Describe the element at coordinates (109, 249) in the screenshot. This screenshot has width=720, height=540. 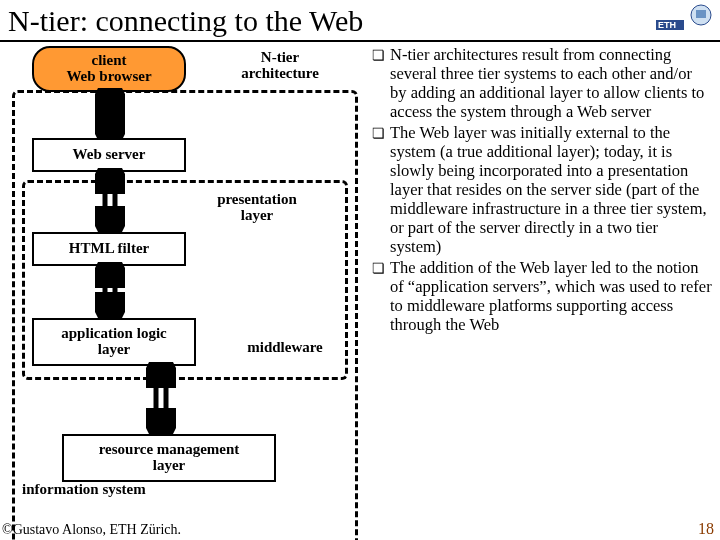
I see `html-filter-box: HTML filter` at that location.